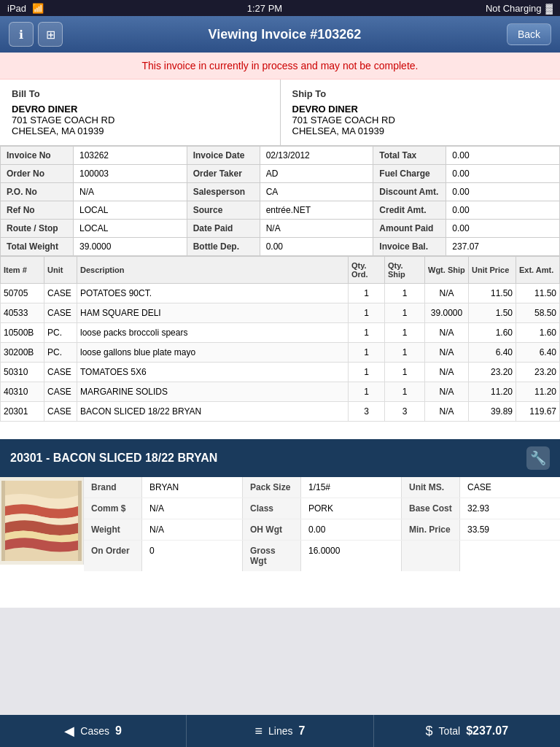 The image size is (560, 747). Describe the element at coordinates (322, 487) in the screenshot. I see `product-field-row: BrandBRYANPack Size1/15#Unit MS.CASE` at that location.